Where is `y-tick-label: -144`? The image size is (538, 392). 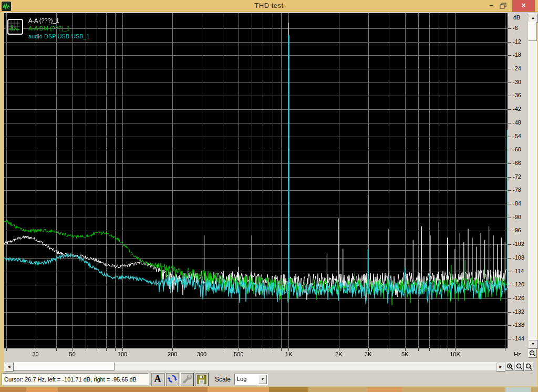
y-tick-label: -144 is located at coordinates (519, 338).